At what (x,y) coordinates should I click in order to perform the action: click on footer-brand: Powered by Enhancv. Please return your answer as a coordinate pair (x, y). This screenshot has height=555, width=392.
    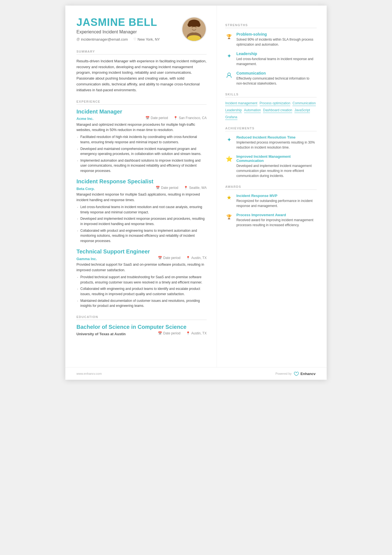
    Looking at the image, I should click on (296, 374).